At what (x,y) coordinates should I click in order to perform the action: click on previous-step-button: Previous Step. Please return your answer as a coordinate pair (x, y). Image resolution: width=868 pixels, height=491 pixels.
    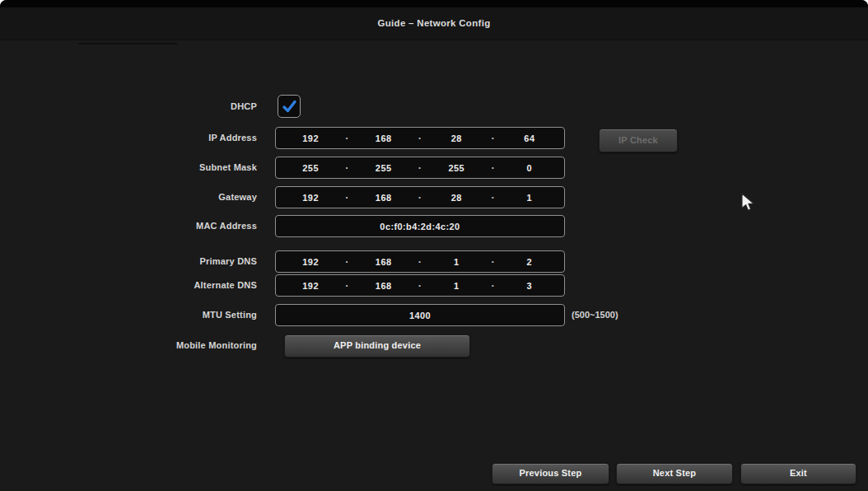
    Looking at the image, I should click on (550, 474).